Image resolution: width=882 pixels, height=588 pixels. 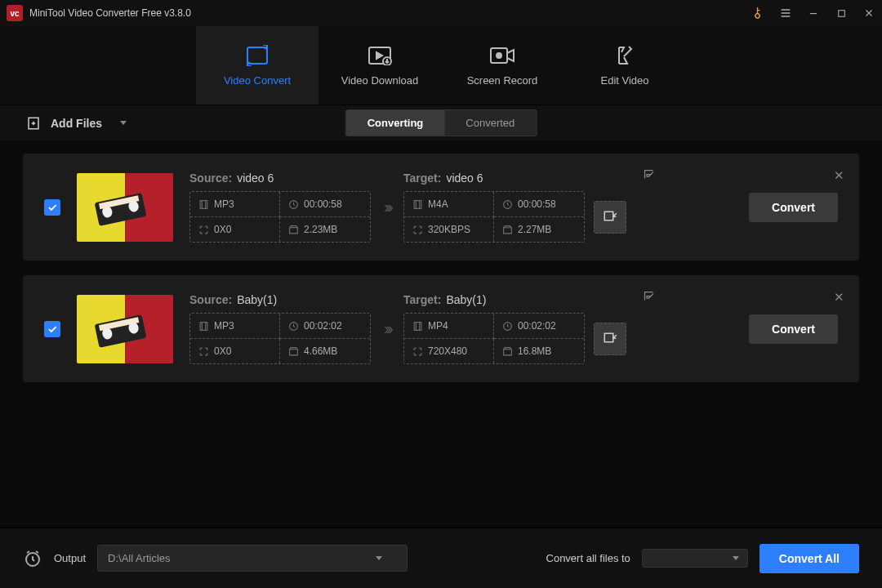 What do you see at coordinates (280, 338) in the screenshot?
I see `source-box: MP3 00:02:02 0X0 4.66MB` at bounding box center [280, 338].